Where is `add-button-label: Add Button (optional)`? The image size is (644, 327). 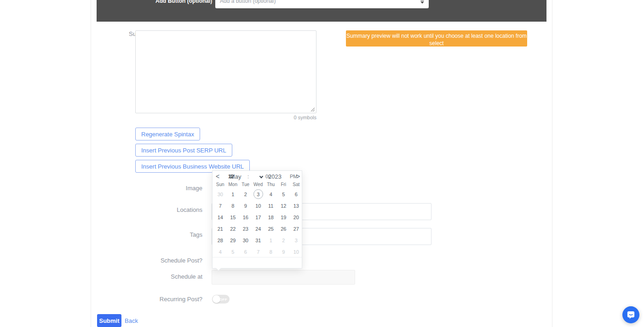
add-button-label: Add Button (optional) is located at coordinates (183, 2).